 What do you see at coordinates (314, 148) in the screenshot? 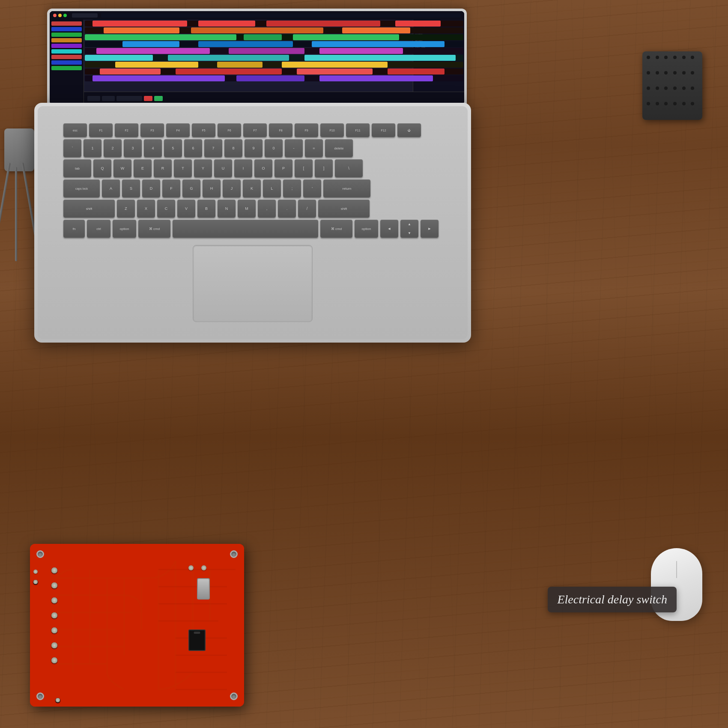
I see `key-equals: =` at bounding box center [314, 148].